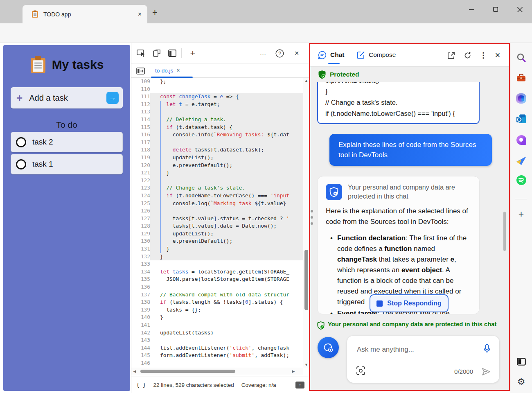 The width and height of the screenshot is (532, 393). I want to click on microphone-icon, so click(487, 349).